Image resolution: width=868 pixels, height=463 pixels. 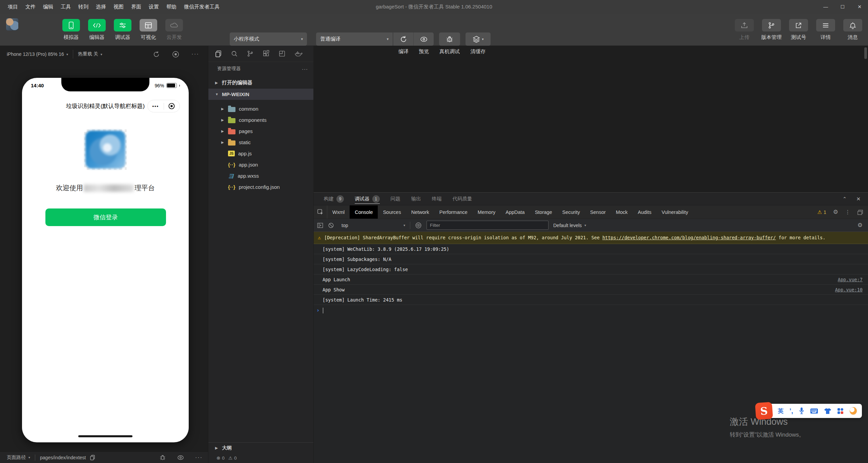 What do you see at coordinates (119, 7) in the screenshot?
I see `menu-view: 视图` at bounding box center [119, 7].